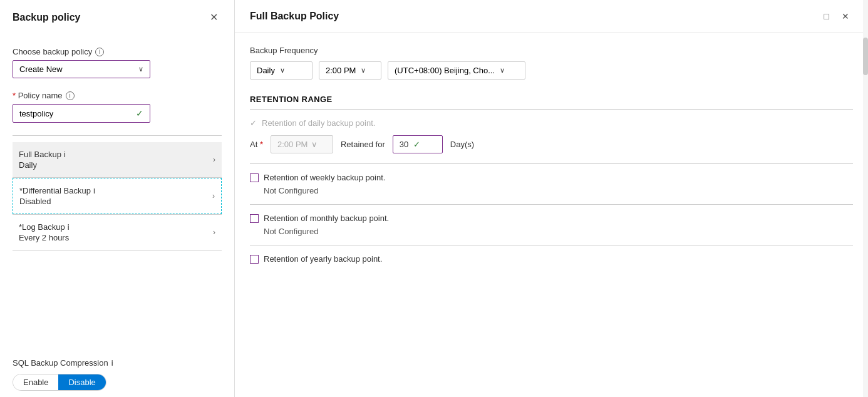 Image resolution: width=868 pixels, height=397 pixels. What do you see at coordinates (116, 165) in the screenshot?
I see `full-backup-value: Daily` at bounding box center [116, 165].